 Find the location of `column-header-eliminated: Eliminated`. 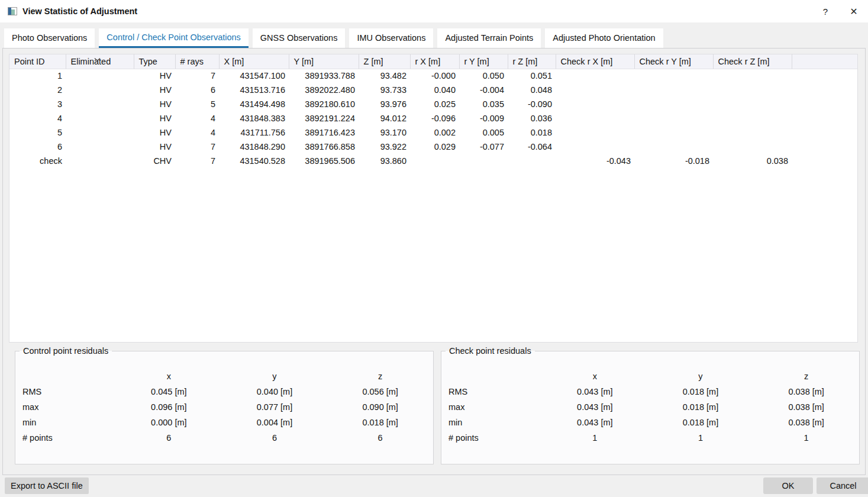

column-header-eliminated: Eliminated is located at coordinates (99, 62).